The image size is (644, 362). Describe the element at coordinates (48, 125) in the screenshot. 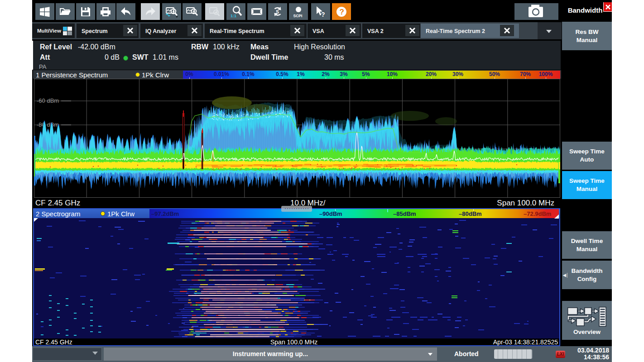

I see `svg-text: -80 dBm` at that location.